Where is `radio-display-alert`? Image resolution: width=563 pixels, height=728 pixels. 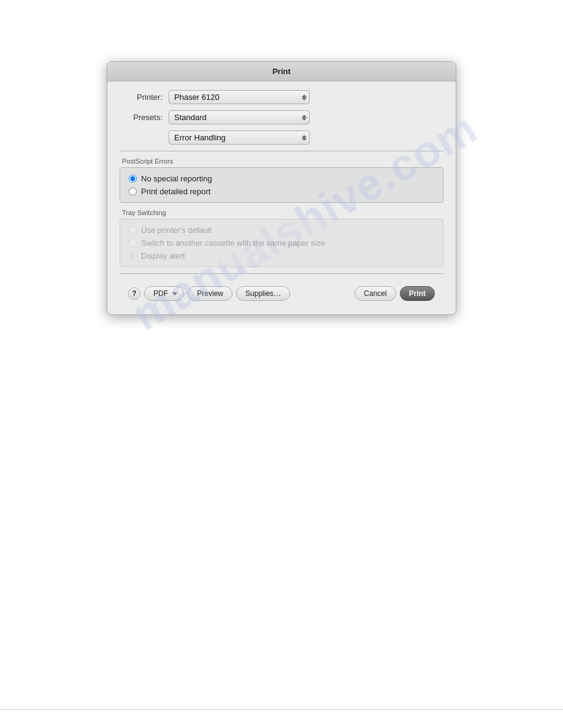 radio-display-alert is located at coordinates (132, 256).